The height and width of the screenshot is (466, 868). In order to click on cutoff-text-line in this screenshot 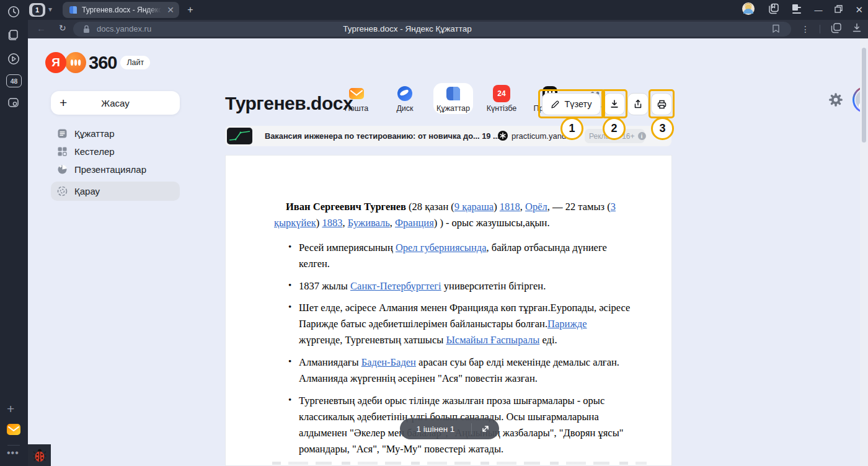, I will do `click(459, 464)`.